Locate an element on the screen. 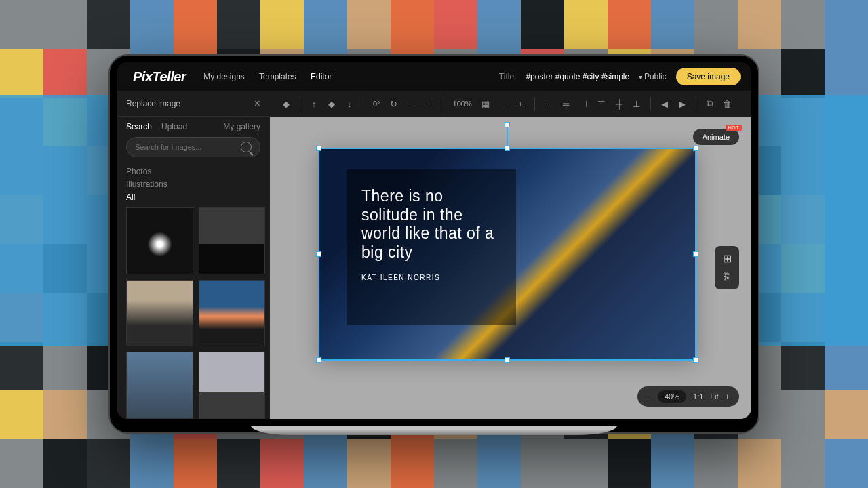 The height and width of the screenshot is (488, 868). side-tools: ⊞ ⎘ is located at coordinates (727, 268).